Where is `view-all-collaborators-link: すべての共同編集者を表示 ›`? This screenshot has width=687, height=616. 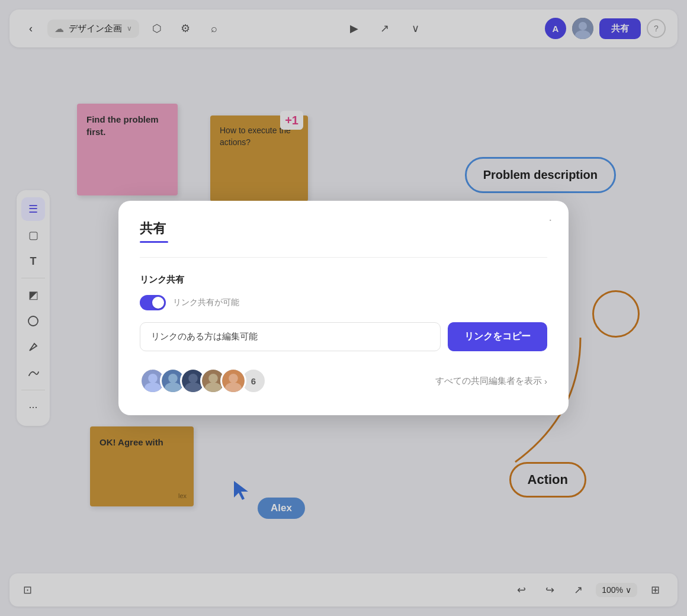
view-all-collaborators-link: すべての共同編集者を表示 › is located at coordinates (492, 381).